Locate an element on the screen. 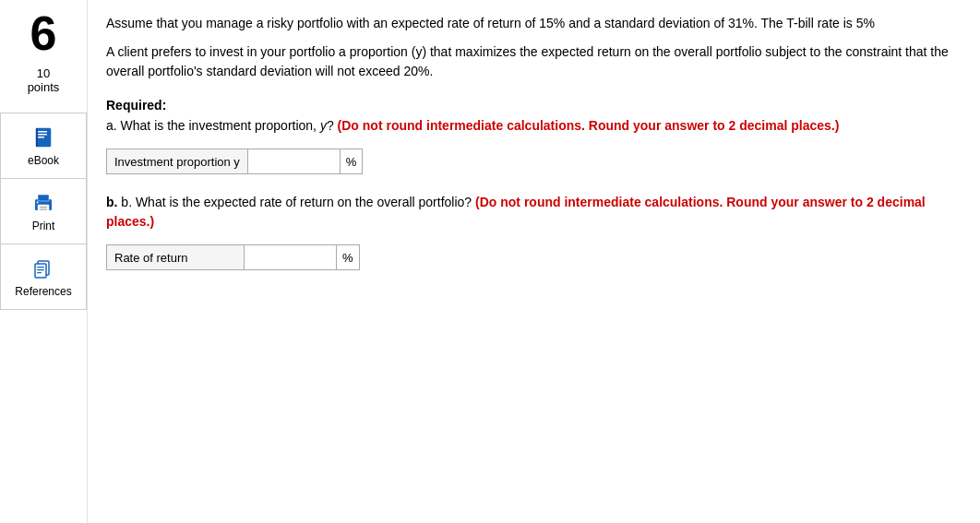  investment-proportion-input is located at coordinates (294, 161).